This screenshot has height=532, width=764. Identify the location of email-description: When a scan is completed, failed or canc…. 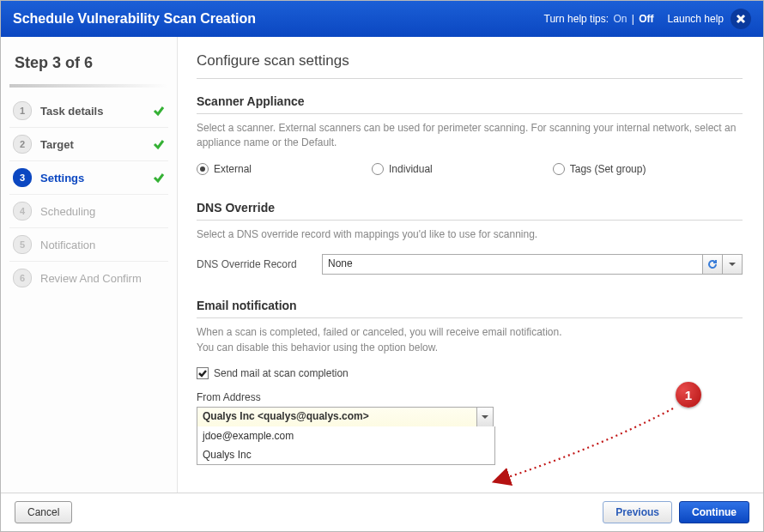
(470, 340).